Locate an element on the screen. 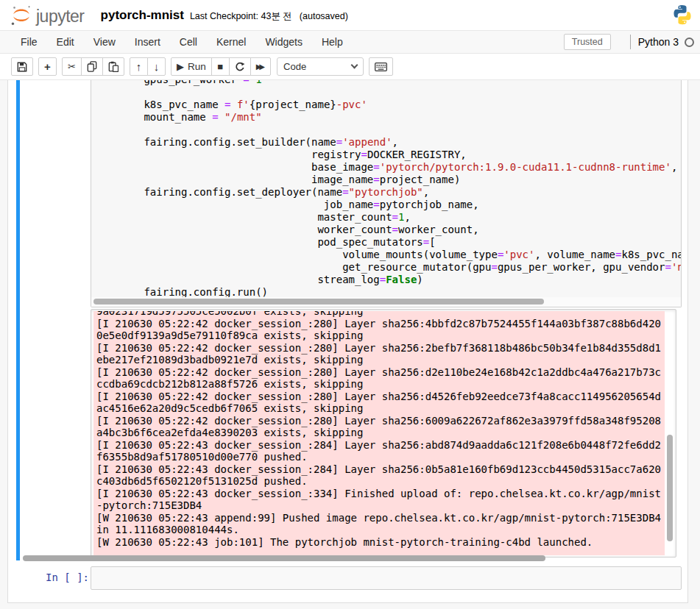  save-button is located at coordinates (22, 66).